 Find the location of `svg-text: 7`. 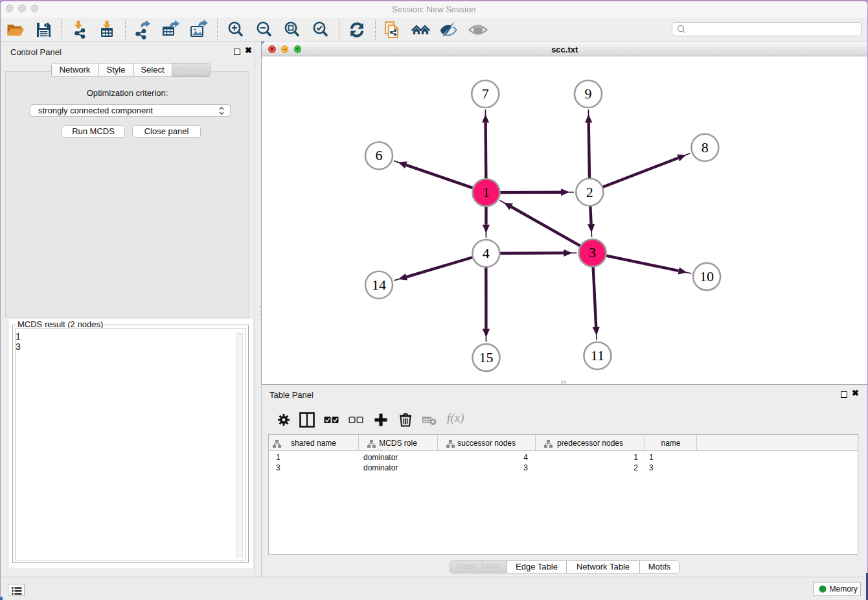

svg-text: 7 is located at coordinates (486, 93).